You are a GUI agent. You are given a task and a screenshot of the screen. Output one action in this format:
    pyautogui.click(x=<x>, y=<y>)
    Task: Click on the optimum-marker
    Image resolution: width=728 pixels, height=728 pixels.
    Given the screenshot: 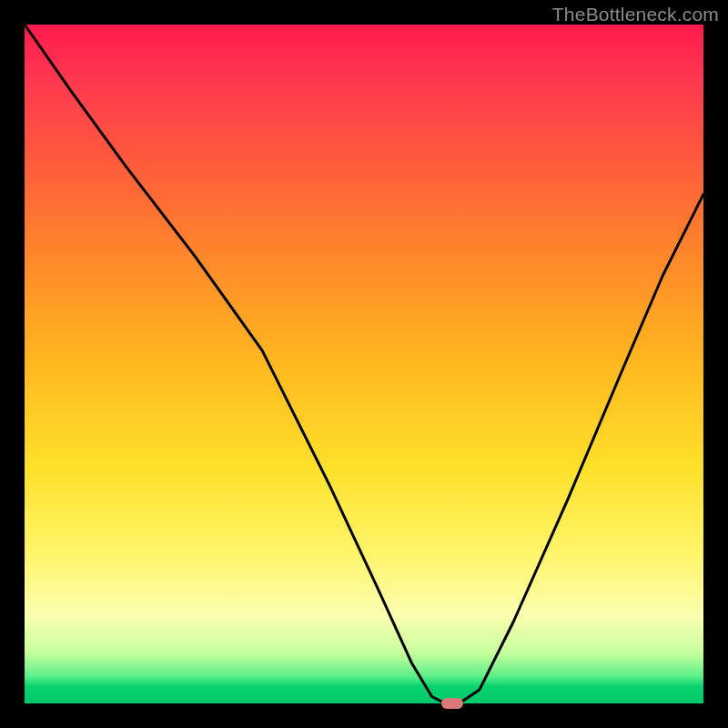 What is the action you would take?
    pyautogui.click(x=452, y=703)
    